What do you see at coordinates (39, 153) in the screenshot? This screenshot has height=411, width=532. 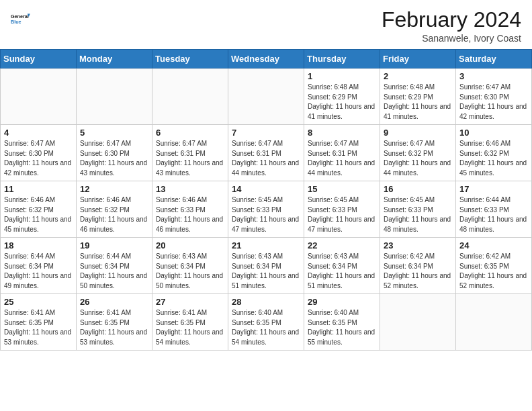 I see `calendar-cell: 4Sunrise: 6:47 AM Sunset: 6:30 PM Daylig…` at bounding box center [39, 153].